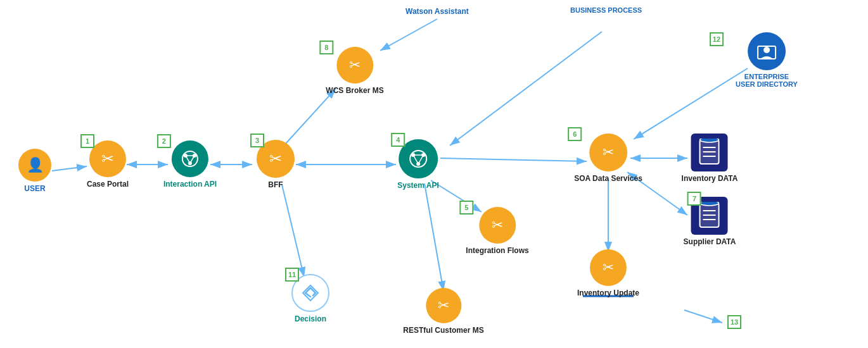  What do you see at coordinates (444, 311) in the screenshot?
I see `restful-customer-node: ✂ RESTful Customer MS` at bounding box center [444, 311].